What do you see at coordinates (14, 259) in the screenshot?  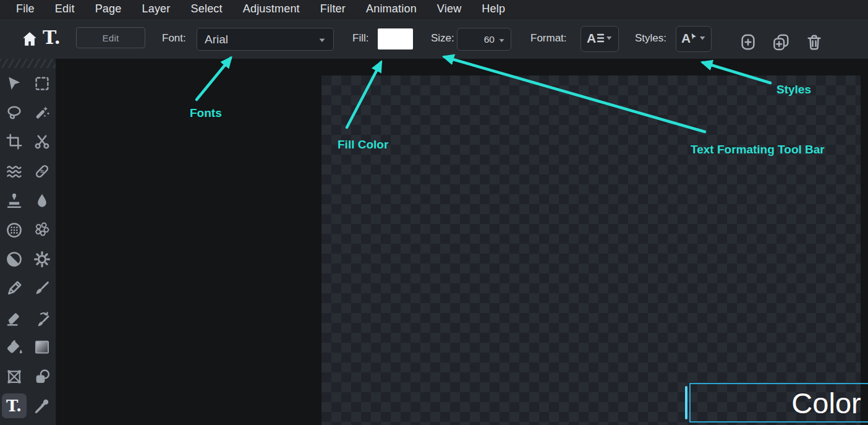 I see `tone-icon` at bounding box center [14, 259].